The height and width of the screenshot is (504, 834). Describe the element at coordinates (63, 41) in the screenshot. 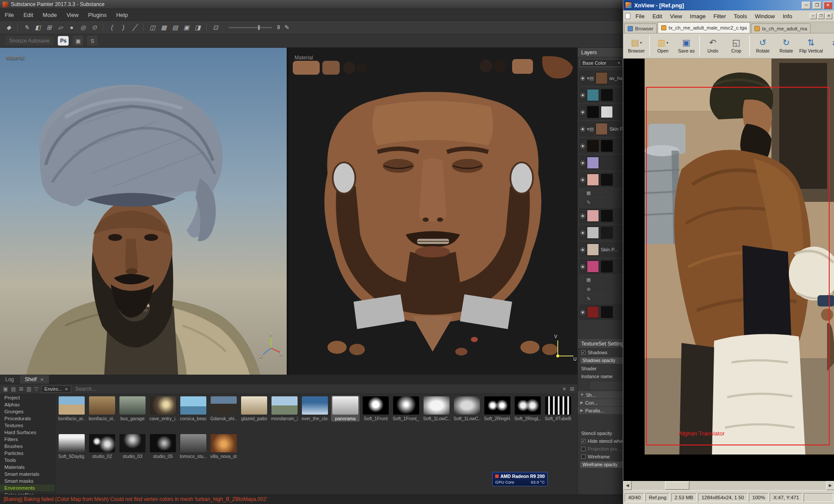

I see `photoshop-plugin-button: Ps` at that location.